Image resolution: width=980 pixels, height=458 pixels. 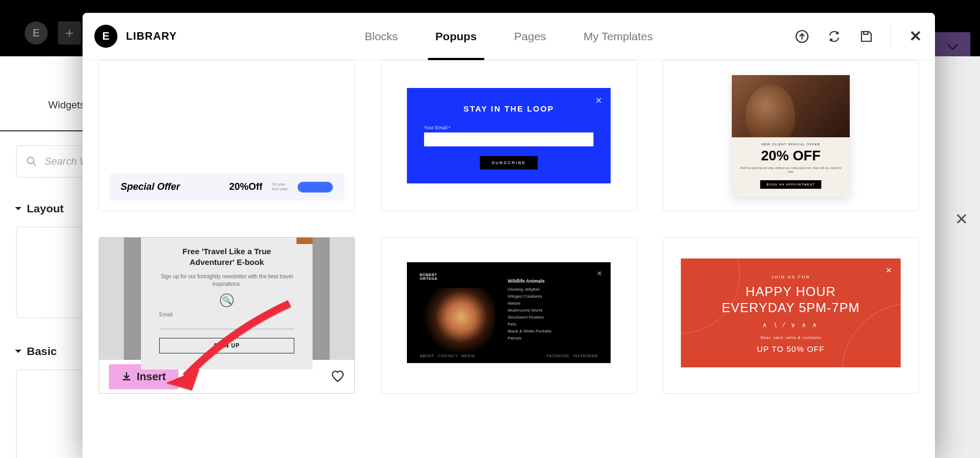 I want to click on tab-my-templates: My Templates, so click(x=619, y=36).